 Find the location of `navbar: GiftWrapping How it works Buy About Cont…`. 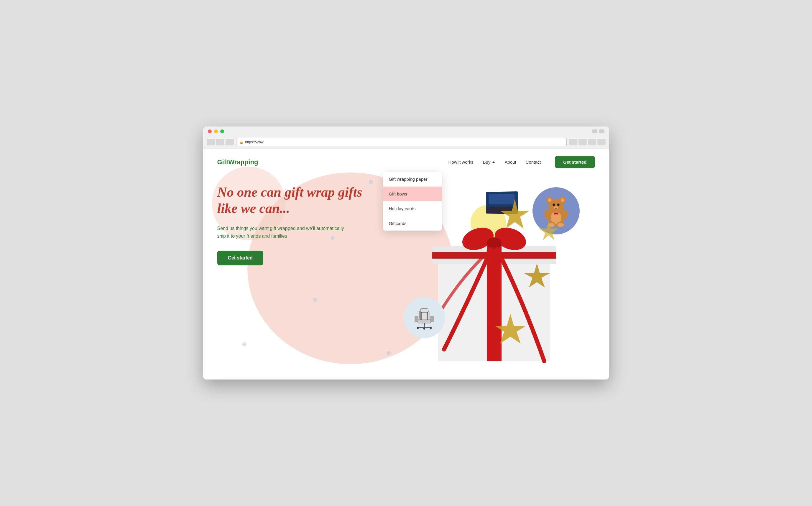

navbar: GiftWrapping How it works Buy About Cont… is located at coordinates (406, 162).